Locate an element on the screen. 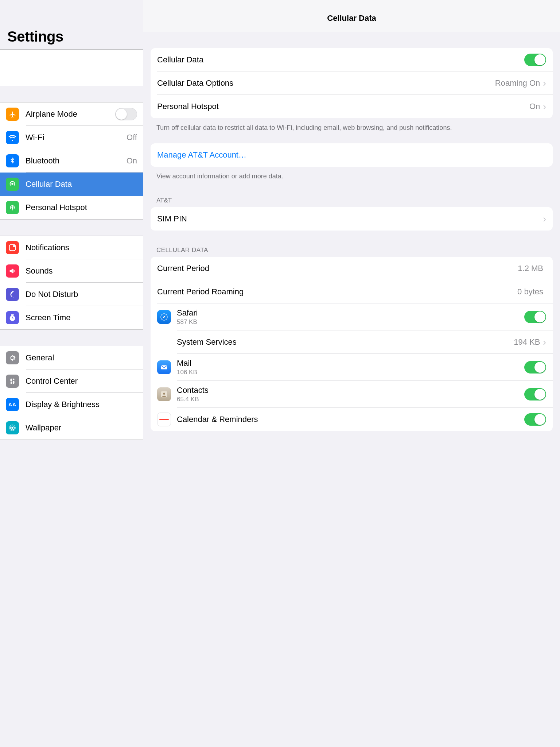 The width and height of the screenshot is (560, 747). sidebar-item-cellular-data: Cellular Data is located at coordinates (71, 184).